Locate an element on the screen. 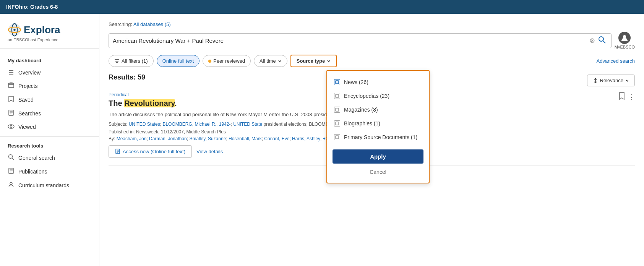 Image resolution: width=644 pixels, height=266 pixels. view-details-link: View details is located at coordinates (209, 151).